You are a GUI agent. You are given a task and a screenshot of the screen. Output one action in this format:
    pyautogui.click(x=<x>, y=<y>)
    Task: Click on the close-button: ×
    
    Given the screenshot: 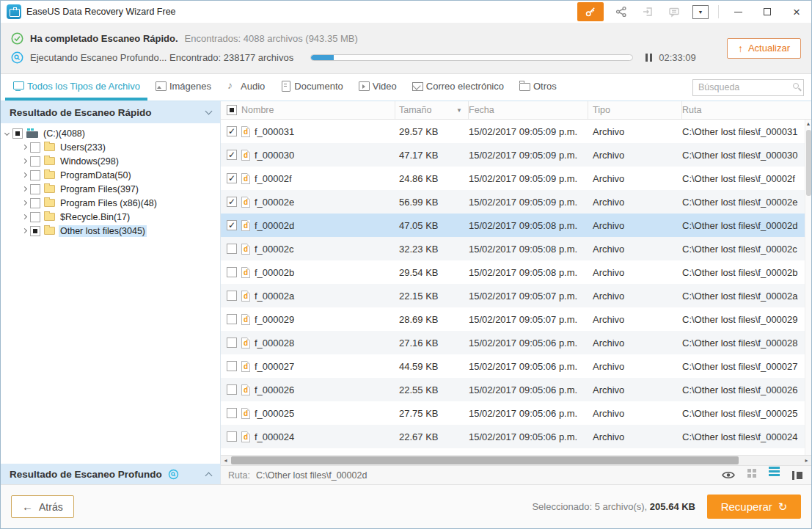 What is the action you would take?
    pyautogui.click(x=797, y=12)
    